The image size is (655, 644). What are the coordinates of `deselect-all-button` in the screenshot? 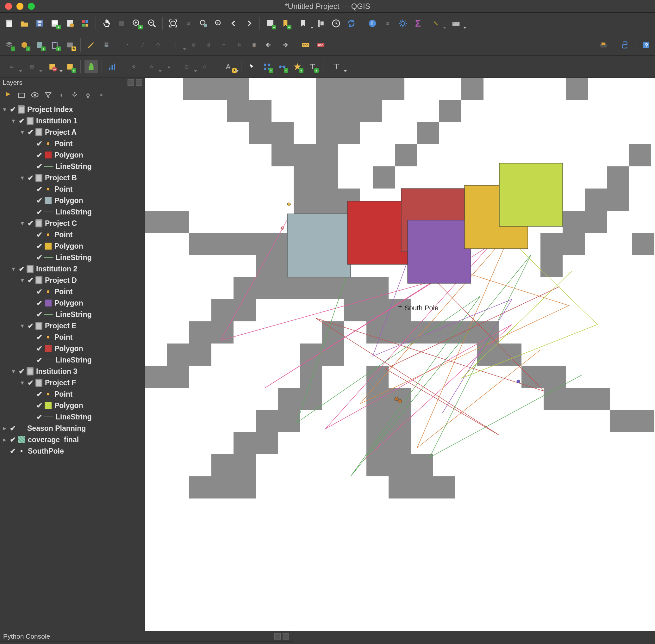 It's located at (52, 67).